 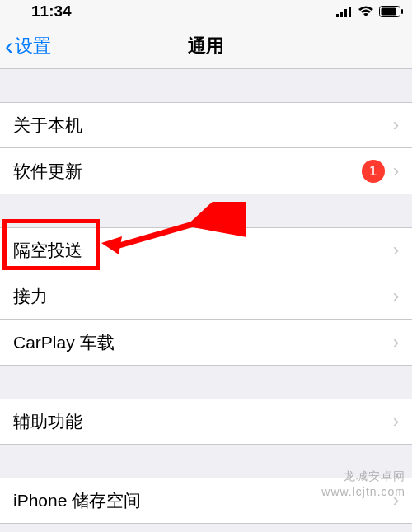 I want to click on navigation-bar: ‹ 设置 通用, so click(x=206, y=46).